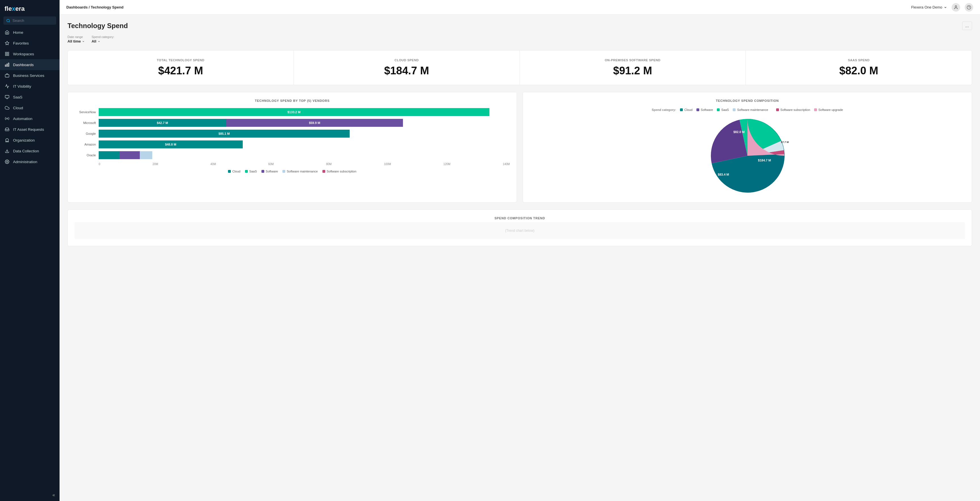 The image size is (980, 501). What do you see at coordinates (7, 119) in the screenshot?
I see `automation-icon` at bounding box center [7, 119].